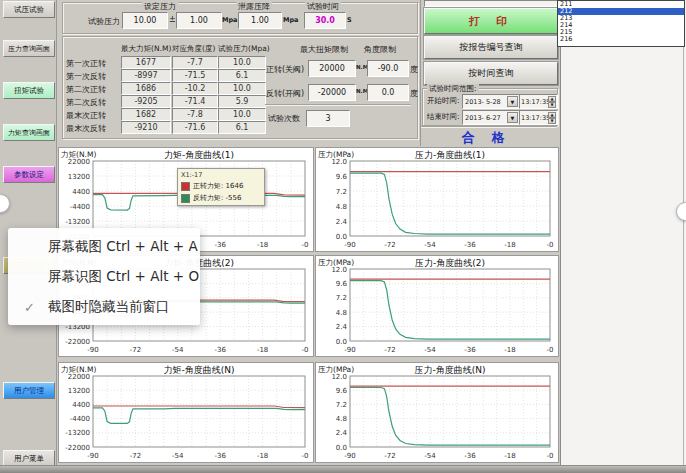 Image resolution: width=686 pixels, height=473 pixels. I want to click on test-pressure-field: 10.00, so click(145, 20).